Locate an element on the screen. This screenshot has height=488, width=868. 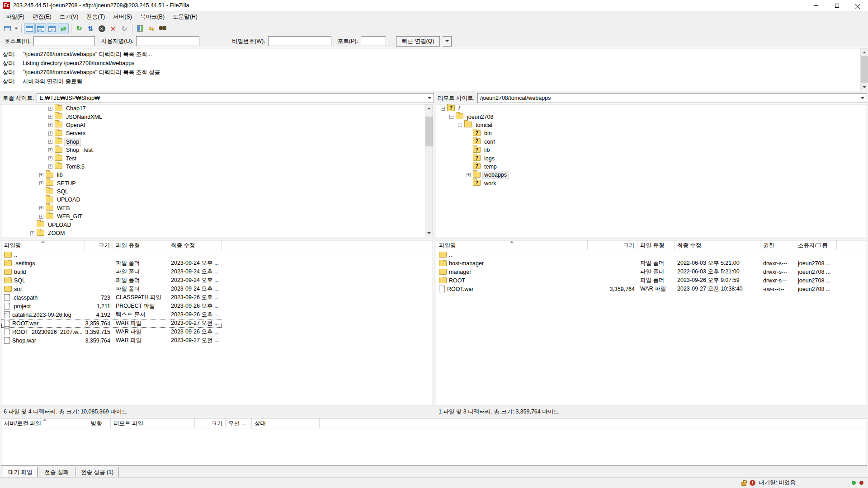
tree-item: +Shop_Test is located at coordinates (213, 150).